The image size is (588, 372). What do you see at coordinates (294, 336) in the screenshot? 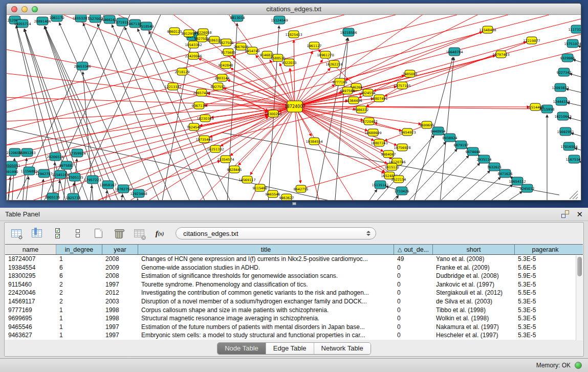
I see `table-row: 946362711997Embryonic stem cells: a mode…` at bounding box center [294, 336].